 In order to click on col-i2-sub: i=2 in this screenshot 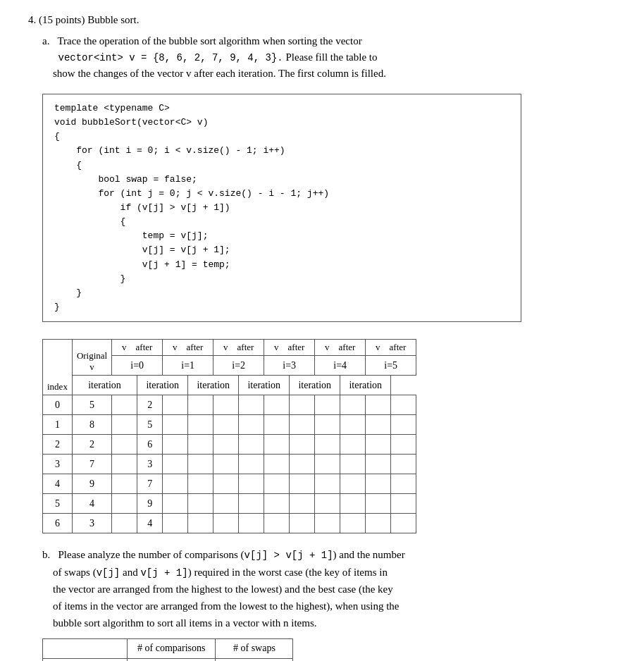, I will do `click(239, 366)`.